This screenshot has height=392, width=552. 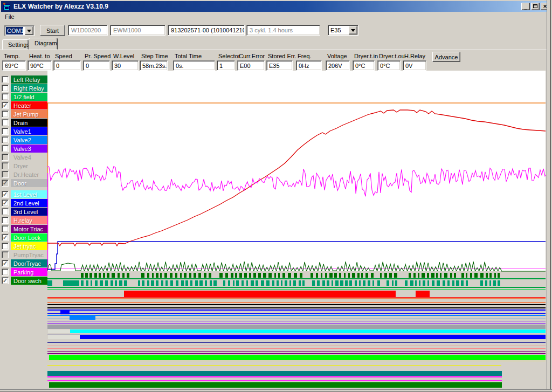 I want to click on status-value-field: E35, so click(x=279, y=66).